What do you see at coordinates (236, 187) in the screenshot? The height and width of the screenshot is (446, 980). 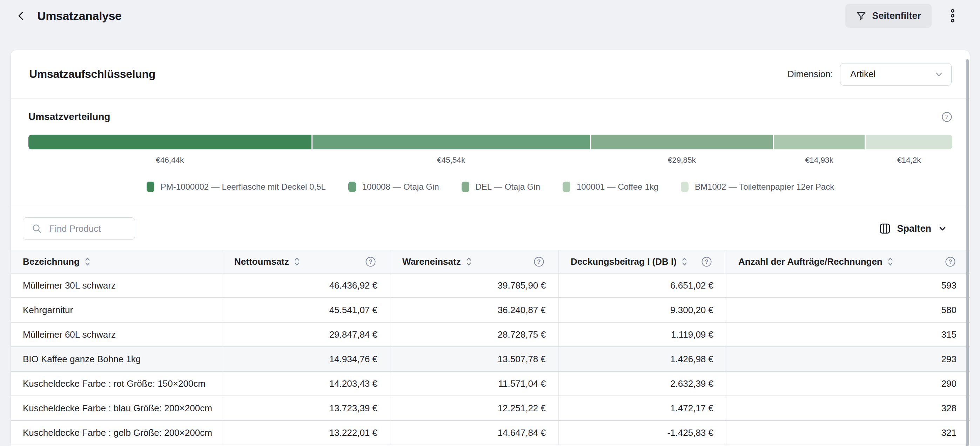 I see `legend-item: PM-1000002 — Leerflasche mit Deckel 0,5L` at bounding box center [236, 187].